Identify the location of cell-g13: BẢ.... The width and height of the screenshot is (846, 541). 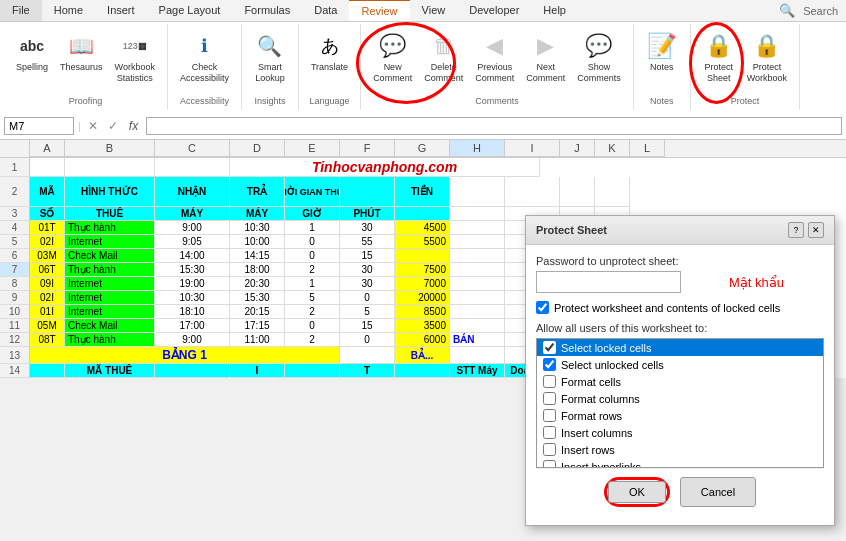
(422, 356).